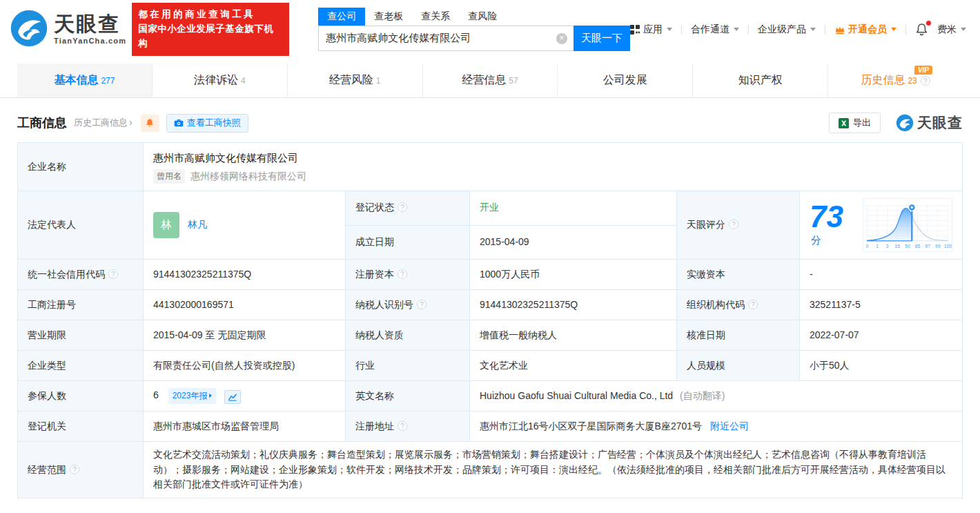 The height and width of the screenshot is (513, 980). What do you see at coordinates (922, 29) in the screenshot?
I see `notifications-bell` at bounding box center [922, 29].